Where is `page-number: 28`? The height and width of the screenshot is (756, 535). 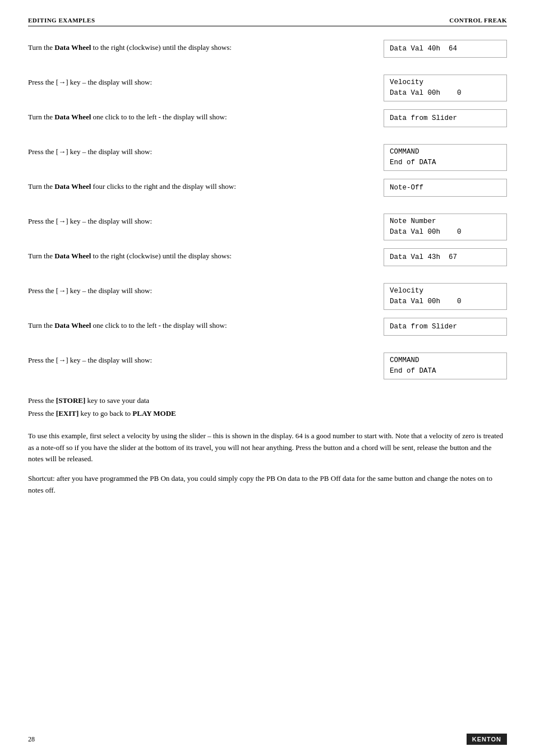
page-number: 28 is located at coordinates (31, 740).